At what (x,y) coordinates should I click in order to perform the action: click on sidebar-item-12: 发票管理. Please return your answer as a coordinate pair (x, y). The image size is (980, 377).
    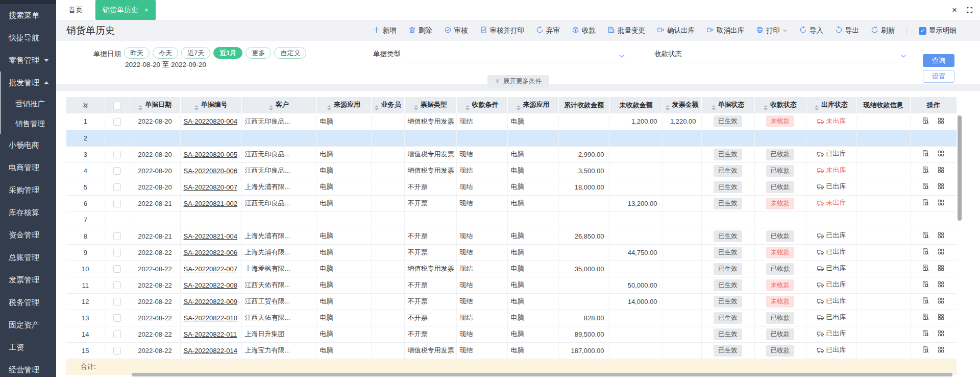
    Looking at the image, I should click on (28, 280).